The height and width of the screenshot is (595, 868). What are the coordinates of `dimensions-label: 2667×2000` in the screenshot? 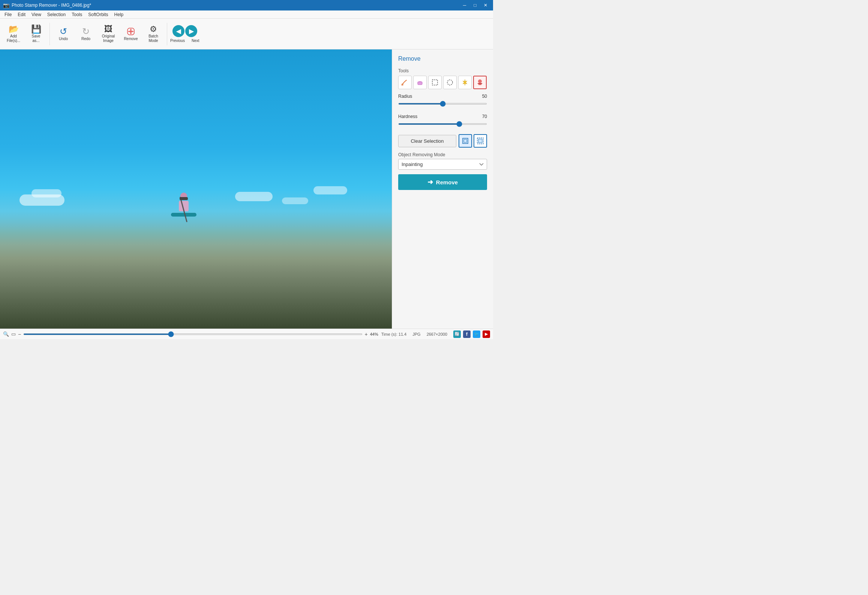 It's located at (437, 334).